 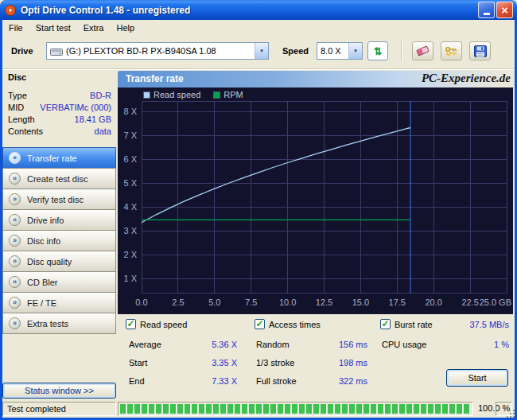 I want to click on toolbar-separator, so click(x=402, y=51).